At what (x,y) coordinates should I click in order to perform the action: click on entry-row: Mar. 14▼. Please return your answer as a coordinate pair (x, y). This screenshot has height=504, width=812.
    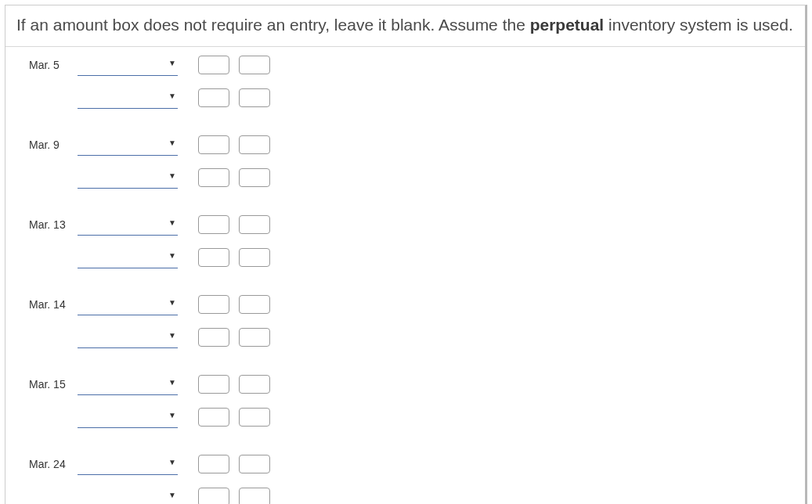
    Looking at the image, I should click on (412, 304).